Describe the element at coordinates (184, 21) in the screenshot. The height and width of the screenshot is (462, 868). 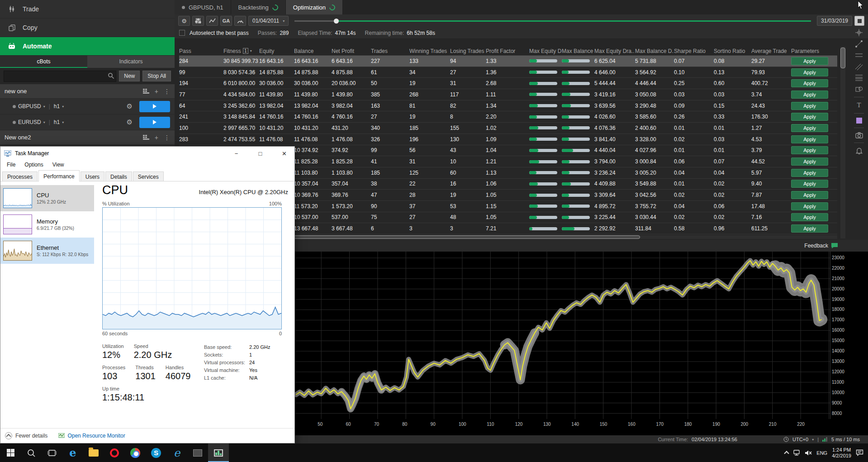
I see `settings-button: ⚙` at that location.